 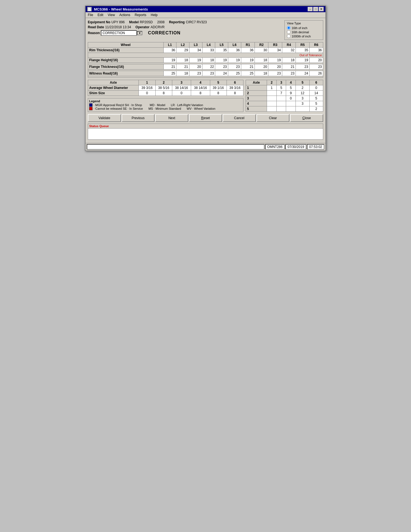 What do you see at coordinates (138, 118) in the screenshot?
I see `previous-button: Previous` at bounding box center [138, 118].